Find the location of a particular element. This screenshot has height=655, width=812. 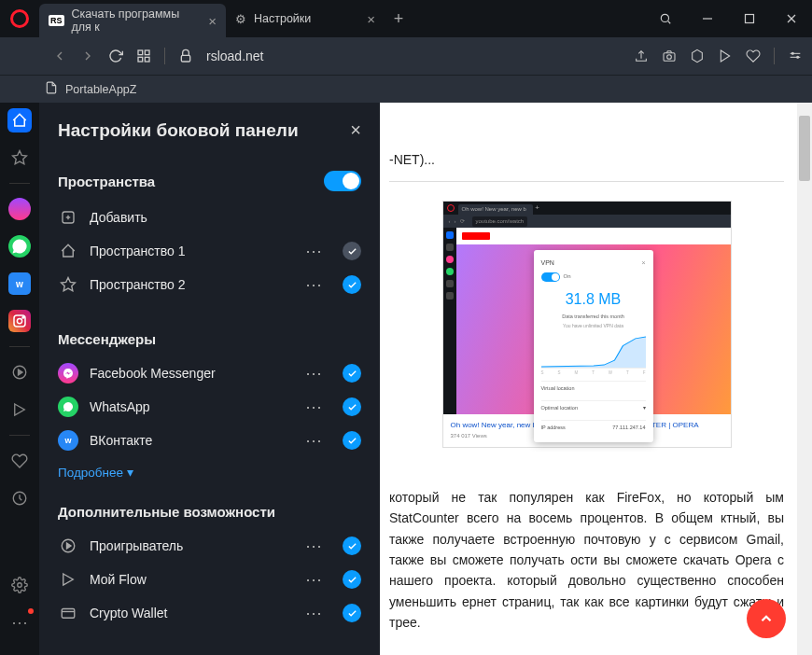

play-icon is located at coordinates (68, 546).